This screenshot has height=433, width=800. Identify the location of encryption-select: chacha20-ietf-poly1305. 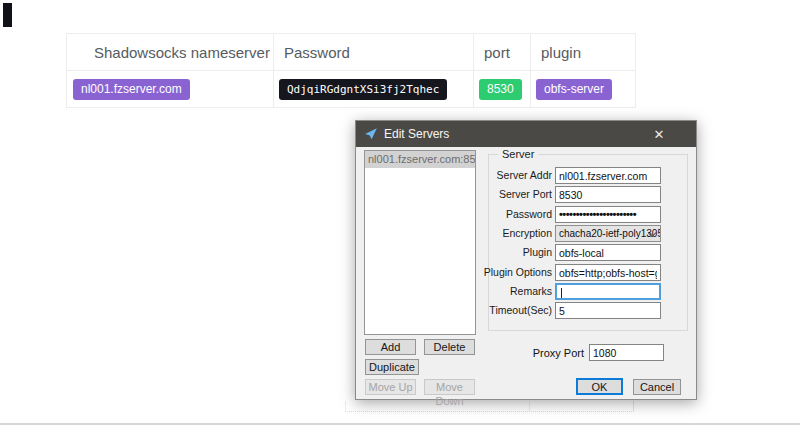
(608, 234).